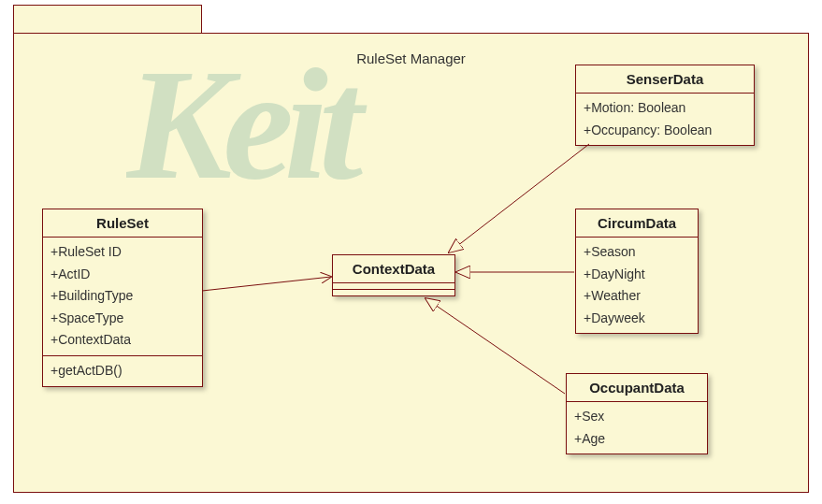 The image size is (822, 504). I want to click on class-occupantdata-title: OccupantData, so click(637, 388).